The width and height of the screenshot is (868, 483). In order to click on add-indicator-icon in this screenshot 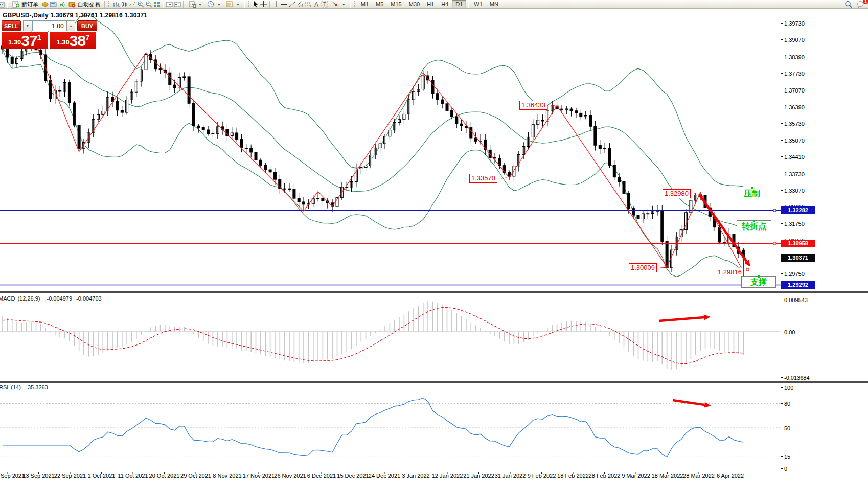, I will do `click(192, 4)`.